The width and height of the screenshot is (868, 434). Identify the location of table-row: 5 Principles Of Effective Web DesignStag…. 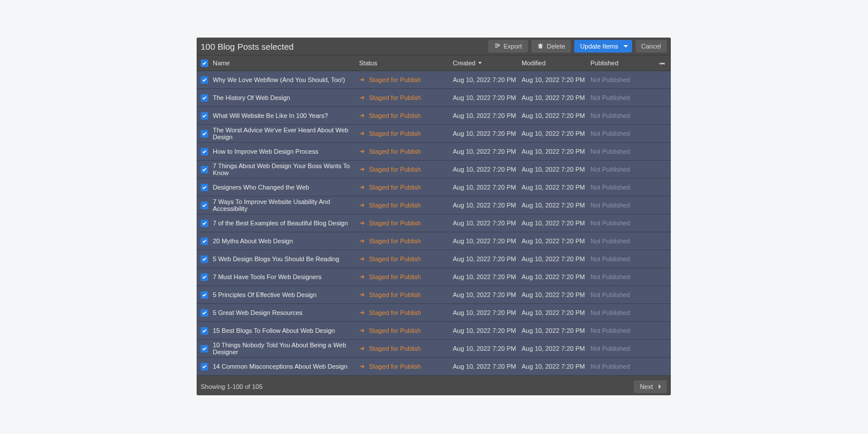
(434, 295).